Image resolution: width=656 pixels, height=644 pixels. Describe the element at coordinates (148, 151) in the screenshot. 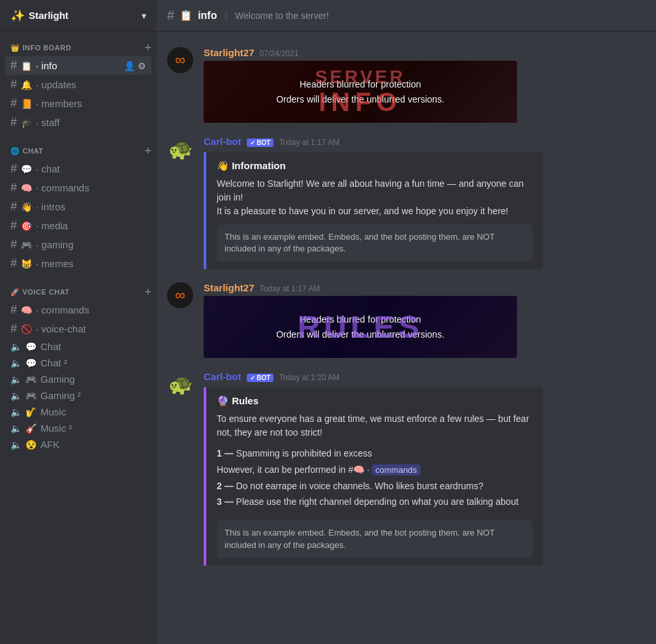

I see `add-channel-chat: +` at that location.